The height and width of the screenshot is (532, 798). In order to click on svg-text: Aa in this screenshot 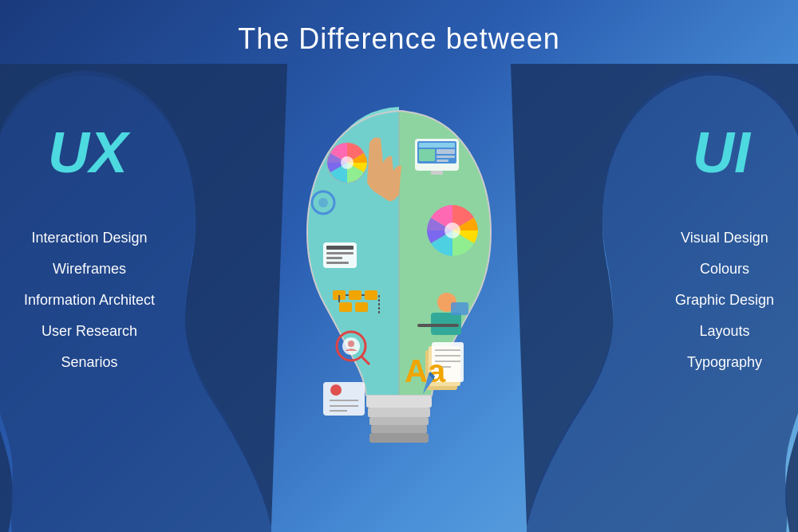, I will do `click(425, 371)`.